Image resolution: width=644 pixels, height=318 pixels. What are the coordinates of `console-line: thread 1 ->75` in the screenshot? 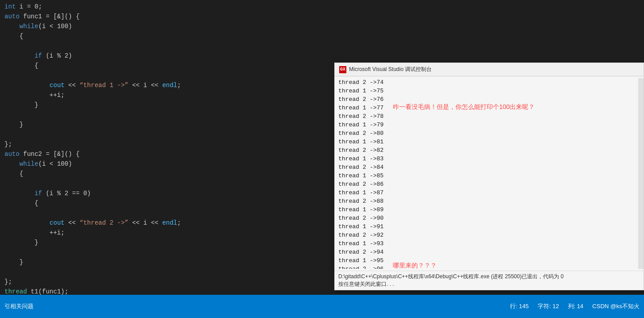 It's located at (486, 91).